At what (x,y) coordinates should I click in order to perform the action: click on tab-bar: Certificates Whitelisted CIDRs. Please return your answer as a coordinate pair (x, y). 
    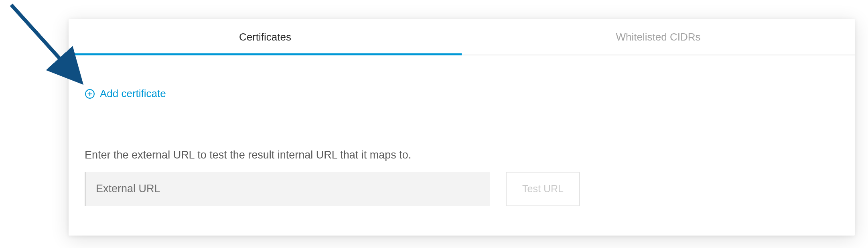
    Looking at the image, I should click on (462, 37).